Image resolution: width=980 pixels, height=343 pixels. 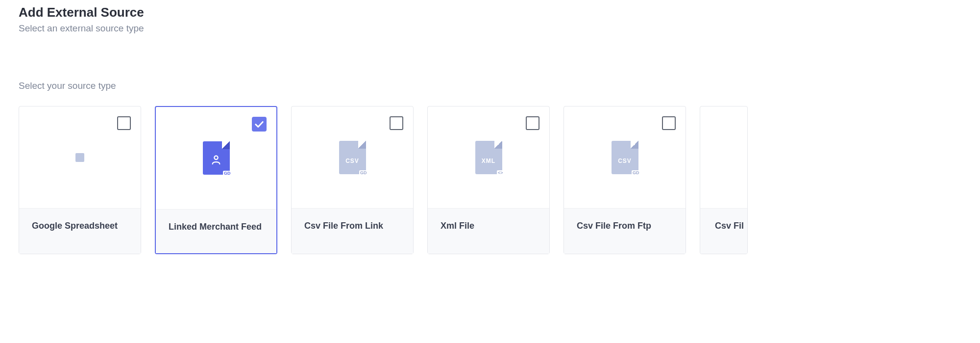 I want to click on card-csv-file-from-link: CSV GD Csv File From Link, so click(x=352, y=180).